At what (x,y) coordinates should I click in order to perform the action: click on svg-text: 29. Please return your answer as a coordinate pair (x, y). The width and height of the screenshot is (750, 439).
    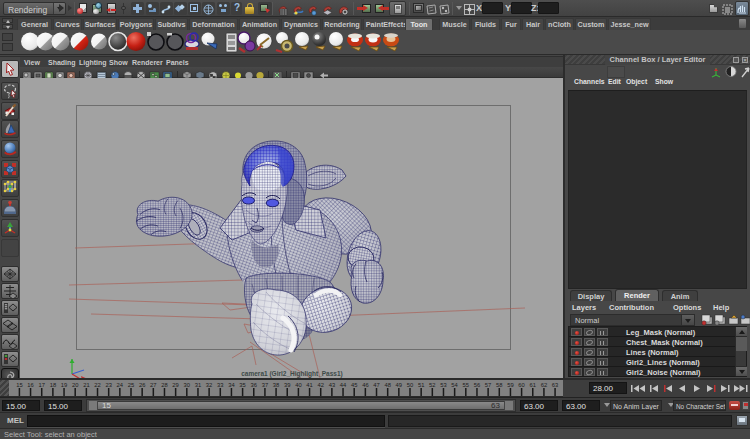
    Looking at the image, I should click on (175, 385).